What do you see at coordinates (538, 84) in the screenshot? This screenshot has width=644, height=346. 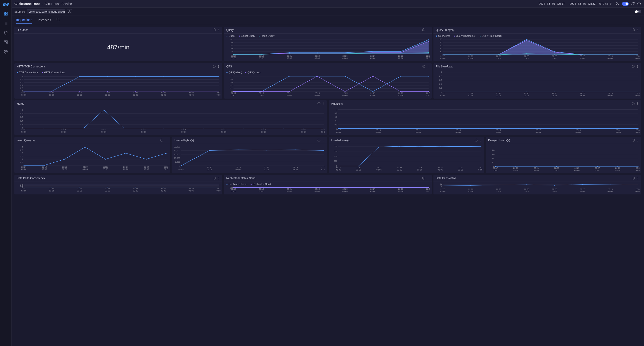 I see `chart-file-slowread: 00.20.40.60.8122:1703-0622:1903-0622:210…` at bounding box center [538, 84].